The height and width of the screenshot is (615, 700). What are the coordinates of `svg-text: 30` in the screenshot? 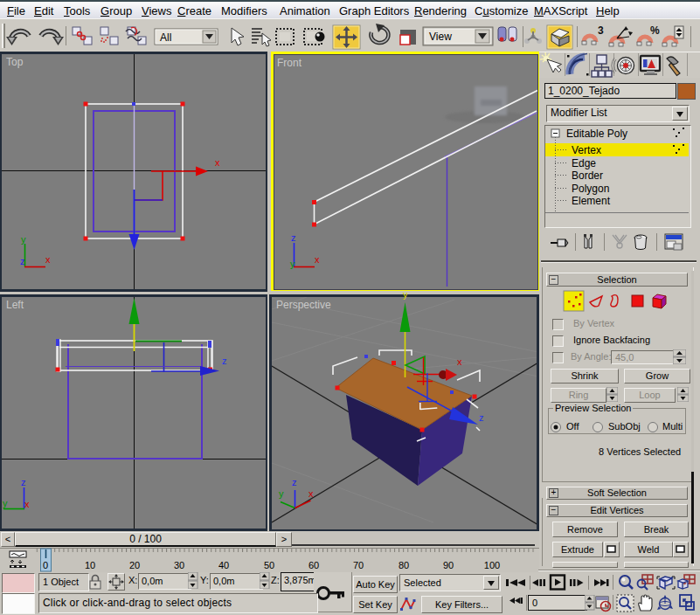 It's located at (179, 565).